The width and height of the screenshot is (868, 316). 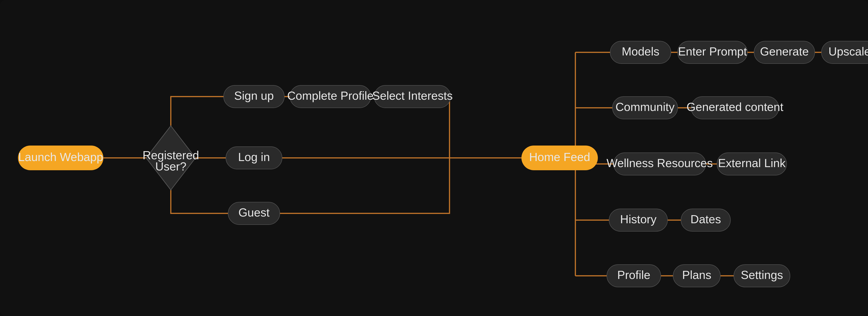 I want to click on select-interests-label: Select Interests, so click(x=412, y=96).